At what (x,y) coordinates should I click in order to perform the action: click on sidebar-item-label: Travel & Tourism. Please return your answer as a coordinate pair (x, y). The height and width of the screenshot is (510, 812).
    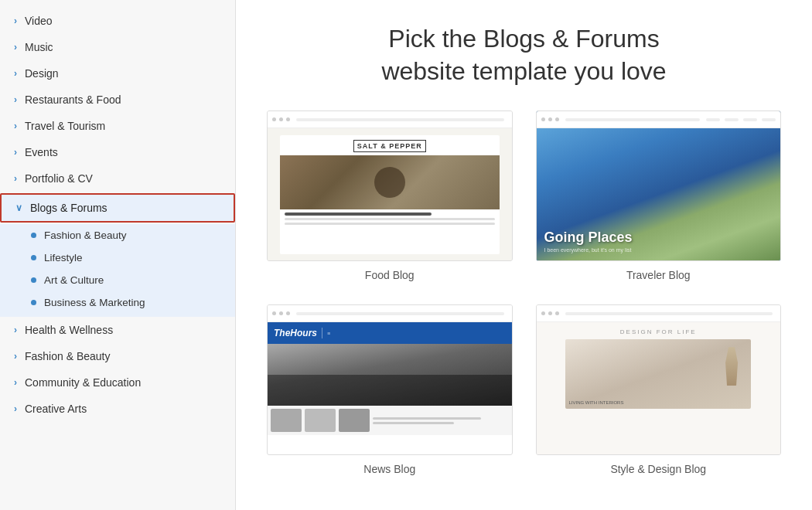
    Looking at the image, I should click on (65, 126).